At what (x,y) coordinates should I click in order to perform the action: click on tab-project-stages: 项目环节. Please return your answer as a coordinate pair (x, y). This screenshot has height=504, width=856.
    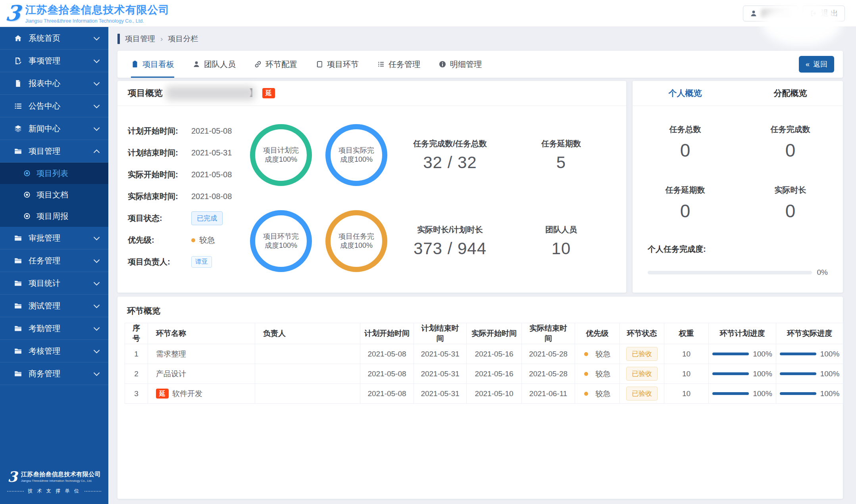
    Looking at the image, I should click on (337, 64).